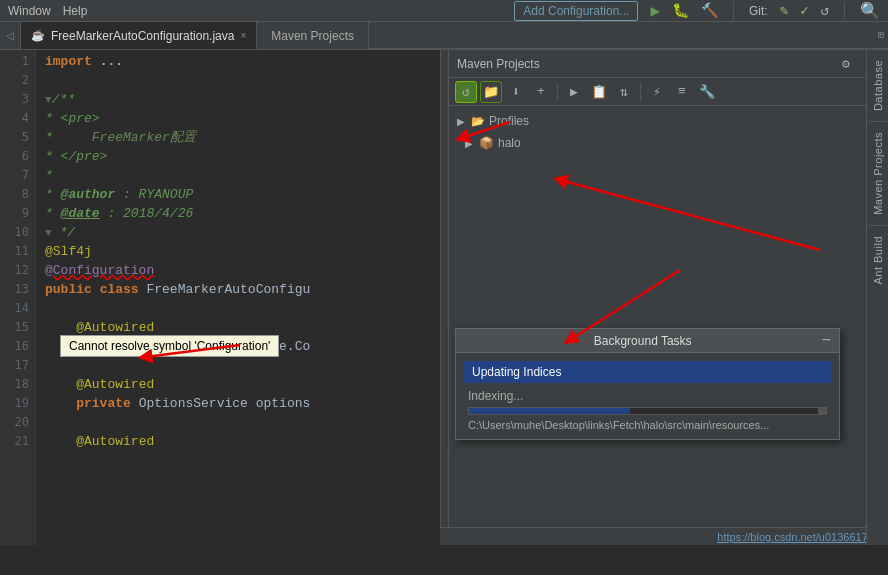  I want to click on ln-21: 21, so click(18, 442).